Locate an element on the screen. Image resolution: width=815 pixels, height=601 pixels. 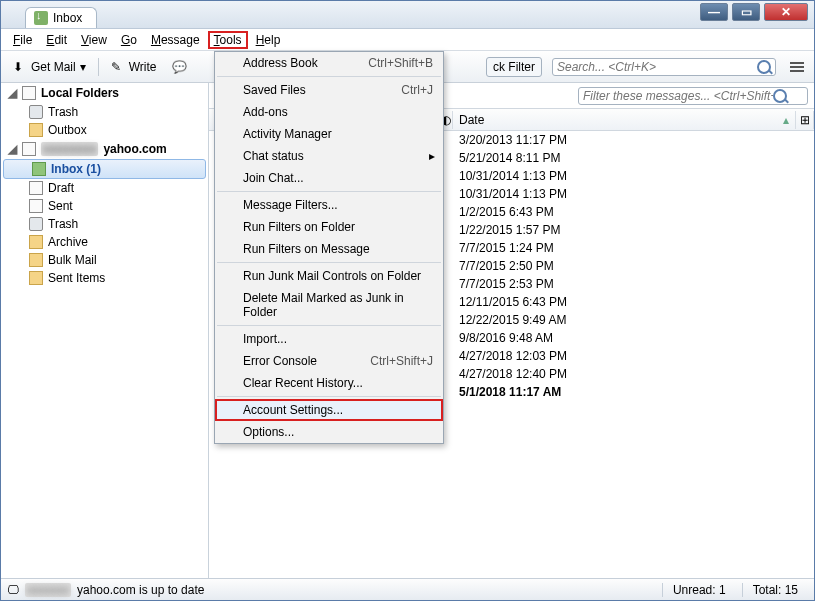
message-date: 7/7/2015 2:53 PM is located at coordinates (634, 284).